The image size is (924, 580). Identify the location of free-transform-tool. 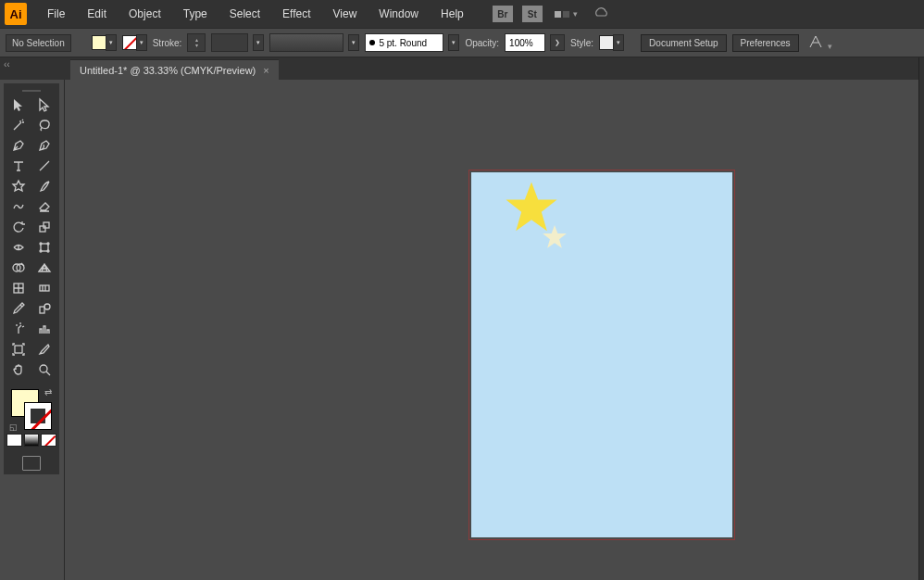
(44, 247).